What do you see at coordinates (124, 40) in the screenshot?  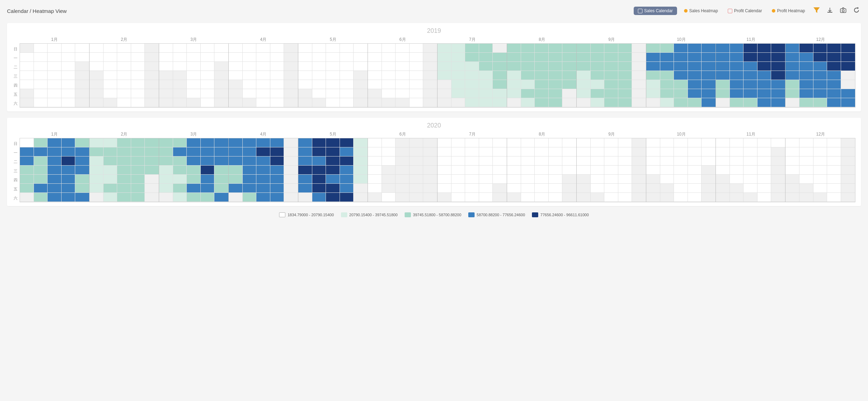 I see `month-header-2: 2月` at bounding box center [124, 40].